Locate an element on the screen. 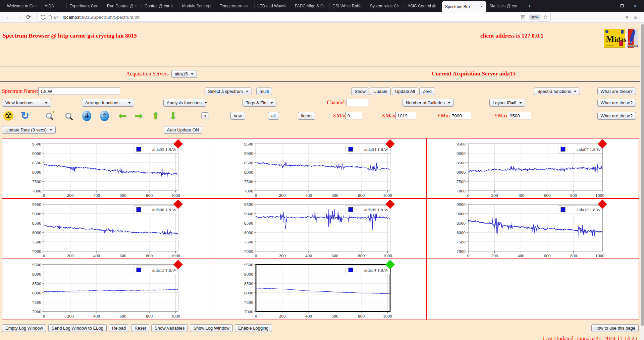 The image size is (644, 340). view-functions-select: View functions is located at coordinates (26, 103).